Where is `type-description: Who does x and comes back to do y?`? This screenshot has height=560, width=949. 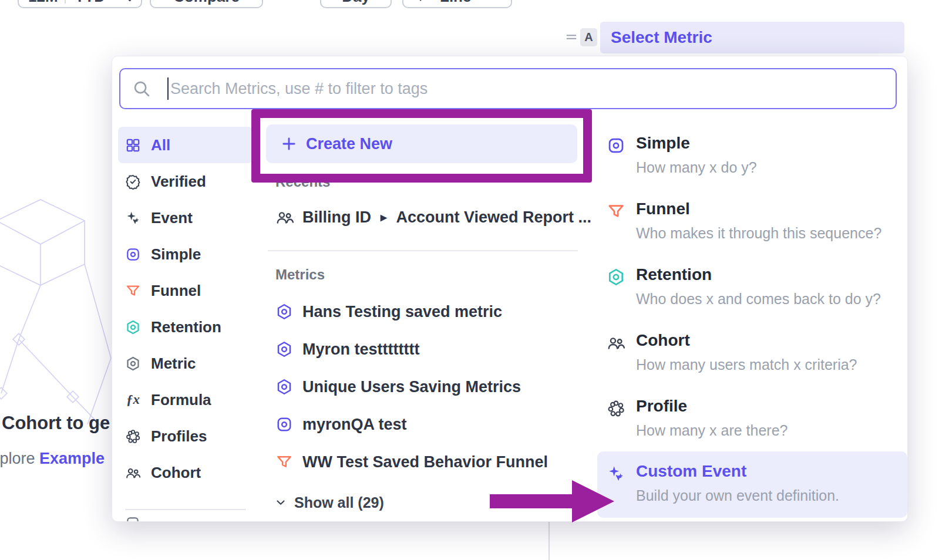 type-description: Who does x and comes back to do y? is located at coordinates (759, 299).